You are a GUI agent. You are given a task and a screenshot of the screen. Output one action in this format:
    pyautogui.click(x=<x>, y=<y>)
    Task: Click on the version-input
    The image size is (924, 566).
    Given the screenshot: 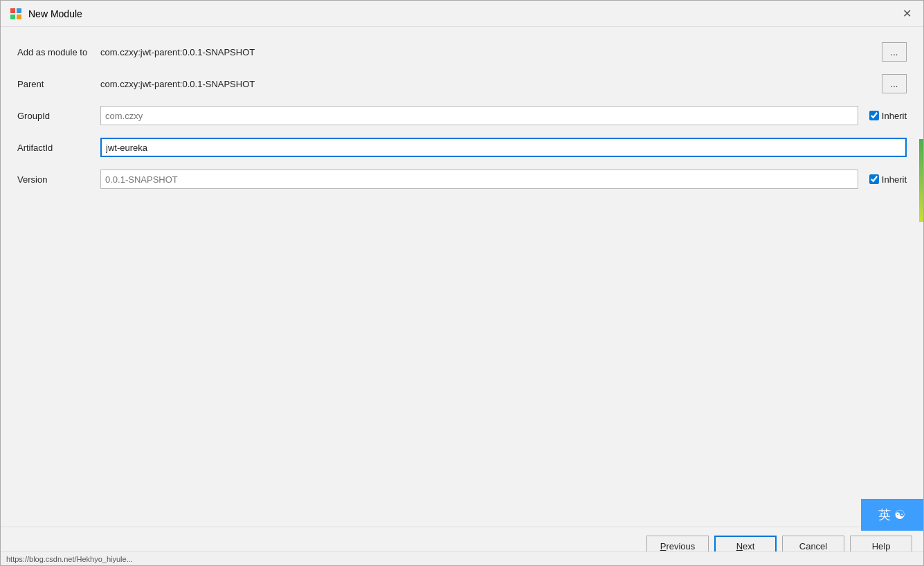 What is the action you would take?
    pyautogui.click(x=479, y=179)
    